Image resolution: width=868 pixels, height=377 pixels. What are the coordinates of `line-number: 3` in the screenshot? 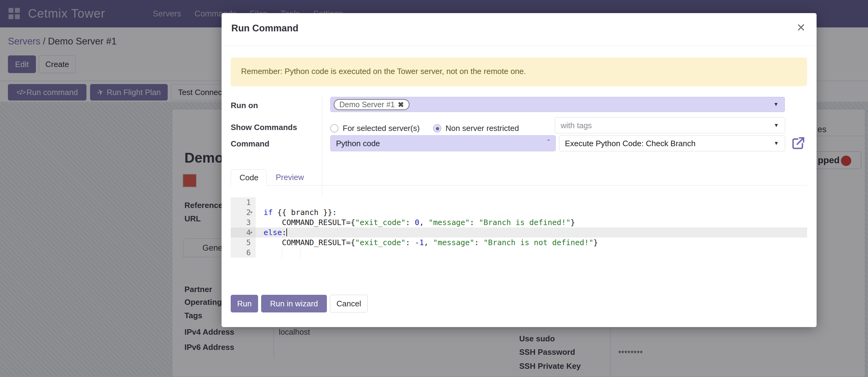 It's located at (243, 223).